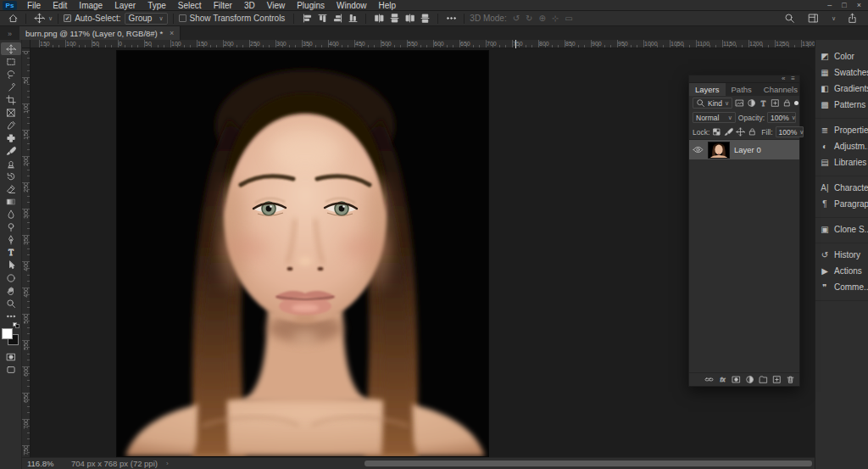 The height and width of the screenshot is (469, 868). Describe the element at coordinates (763, 103) in the screenshot. I see `filter-type-layers-icon` at that location.